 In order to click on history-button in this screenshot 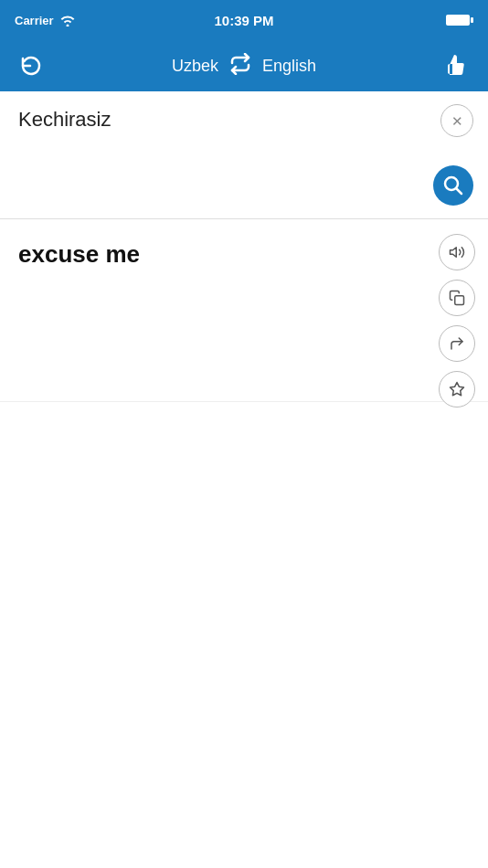, I will do `click(31, 66)`.